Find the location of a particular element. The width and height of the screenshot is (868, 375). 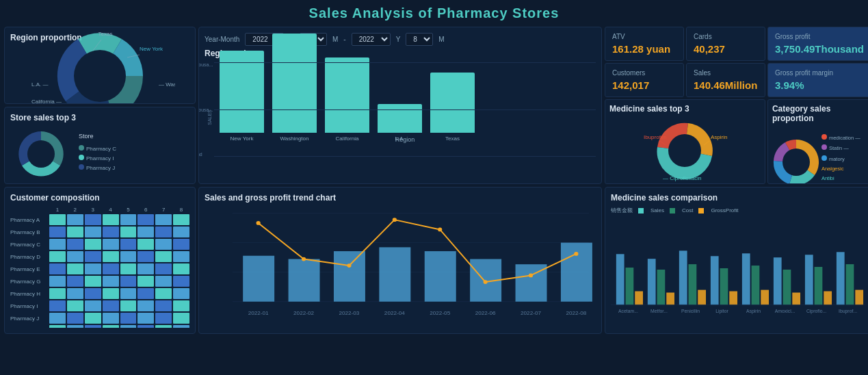

store-donut-chart is located at coordinates (41, 153).